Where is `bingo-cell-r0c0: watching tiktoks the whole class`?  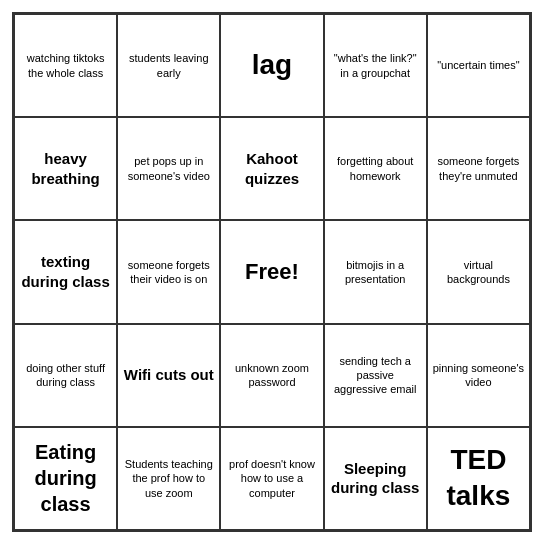
bingo-cell-r0c0: watching tiktoks the whole class is located at coordinates (66, 66).